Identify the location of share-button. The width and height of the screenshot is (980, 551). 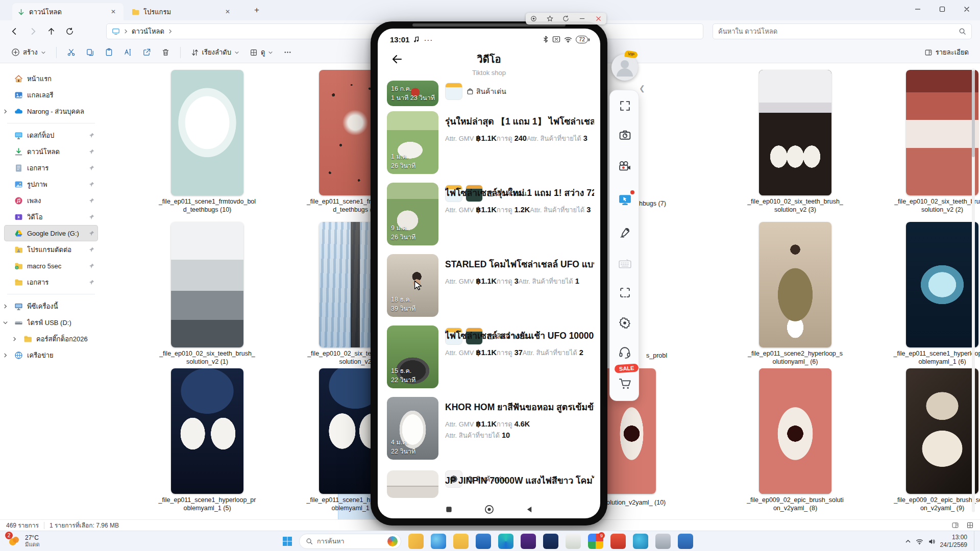
(147, 52).